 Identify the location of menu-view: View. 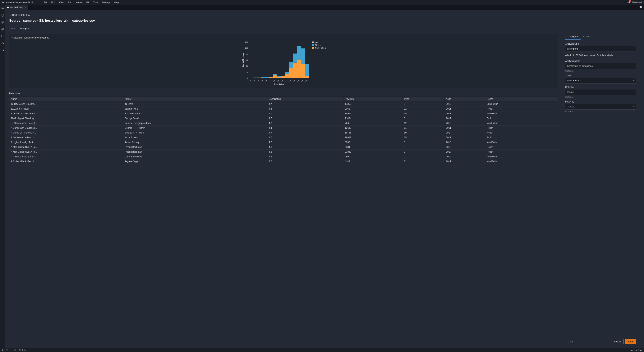
(62, 2).